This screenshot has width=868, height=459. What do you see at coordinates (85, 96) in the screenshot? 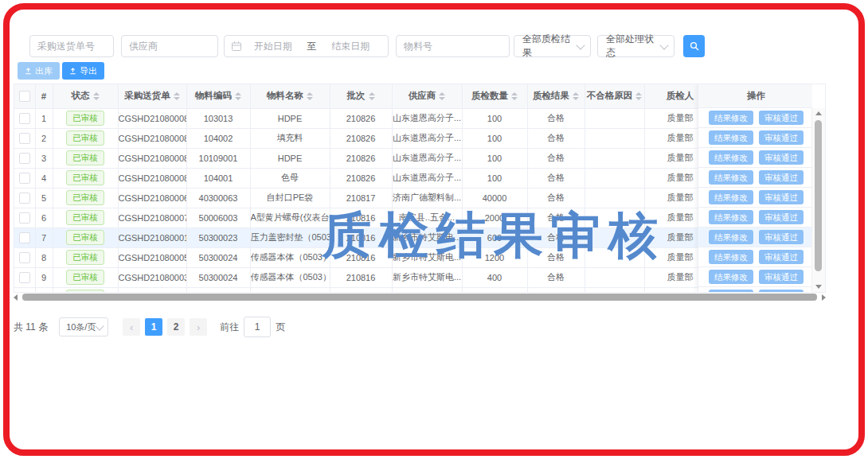
I see `column-header-状态: 状态` at bounding box center [85, 96].